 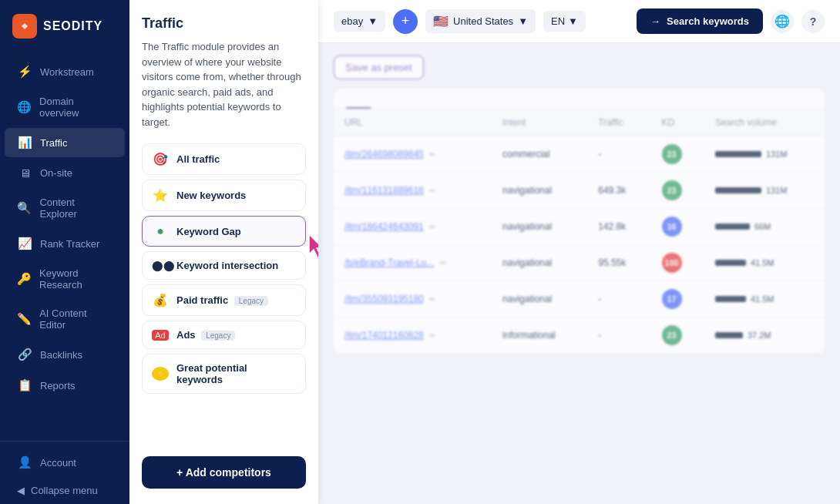 I want to click on domain-selector: ebay ▼, so click(x=359, y=22).